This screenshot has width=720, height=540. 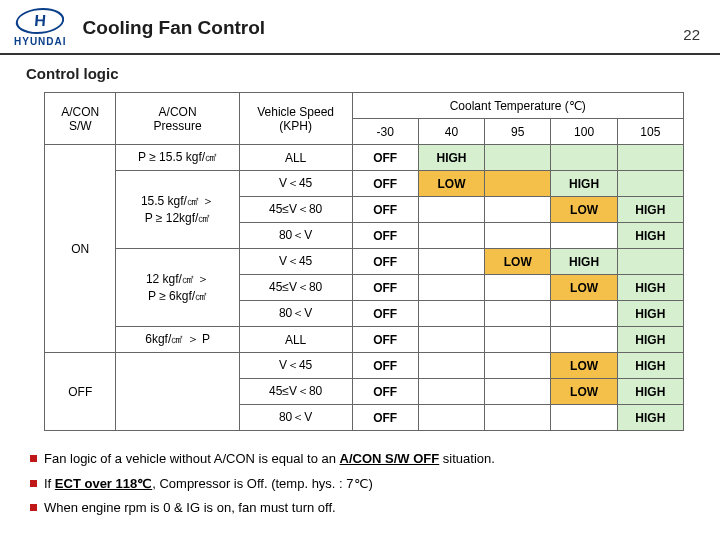 I want to click on page-title: Cooling Fan Control, so click(x=174, y=28).